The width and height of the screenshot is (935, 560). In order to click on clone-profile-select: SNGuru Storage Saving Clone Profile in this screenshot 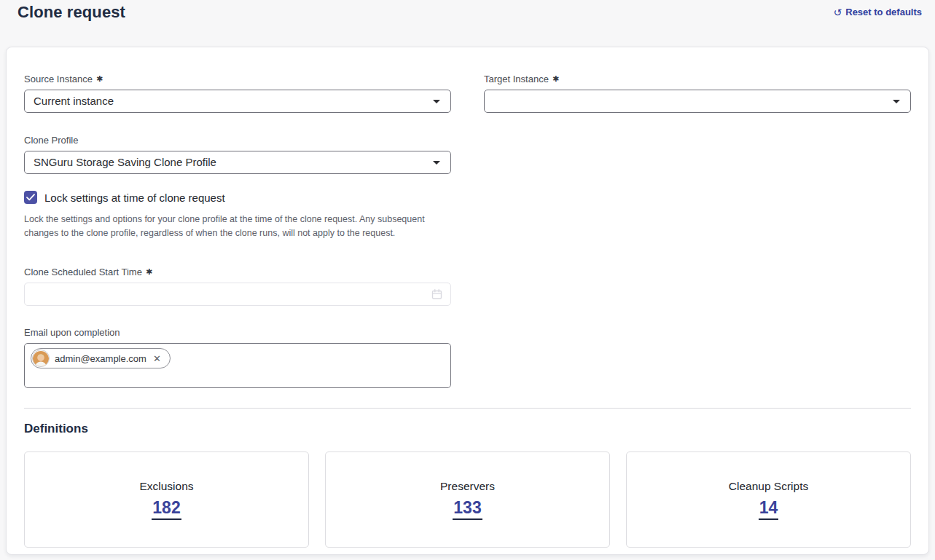, I will do `click(238, 162)`.